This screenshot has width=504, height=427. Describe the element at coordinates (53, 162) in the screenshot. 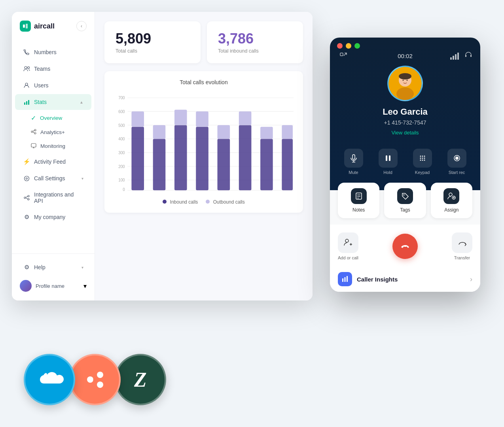

I see `sidebar-item-activity-feed: ⚡ Activity Feed` at that location.